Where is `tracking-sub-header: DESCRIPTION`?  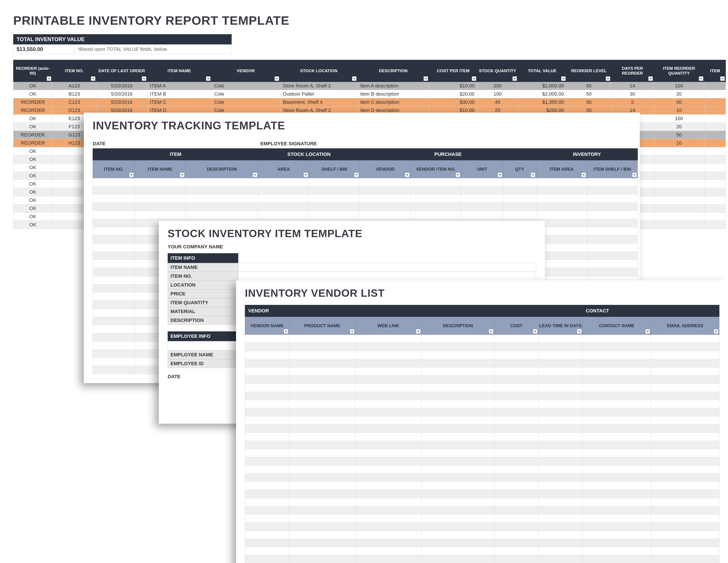
tracking-sub-header: DESCRIPTION is located at coordinates (222, 169).